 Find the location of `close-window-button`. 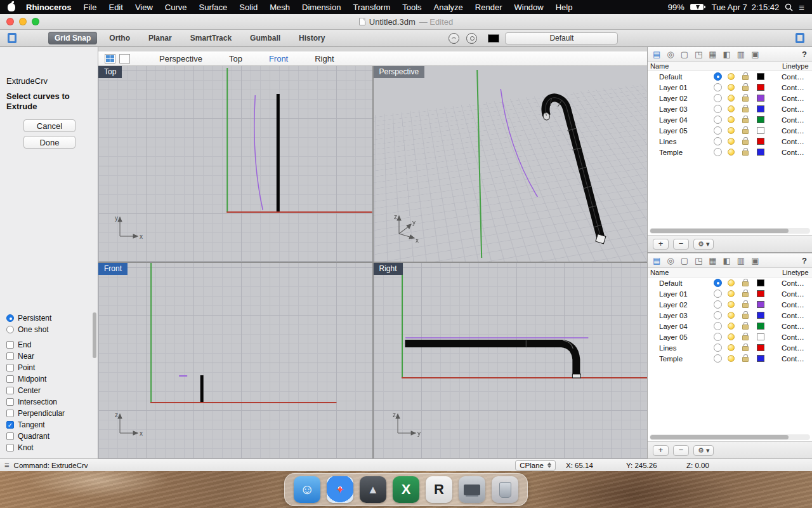

close-window-button is located at coordinates (10, 22).